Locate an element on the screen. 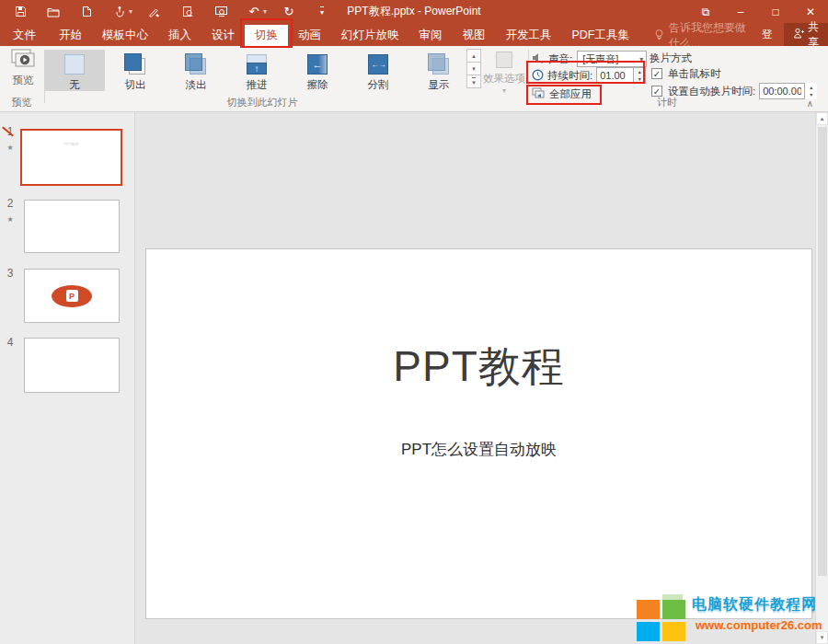 The height and width of the screenshot is (644, 828). touch-mode-dropdown-icon: ▾ is located at coordinates (133, 11).